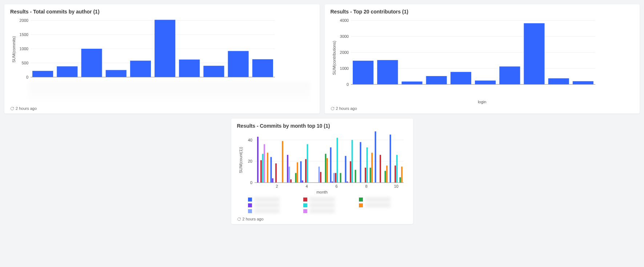 The image size is (644, 267). What do you see at coordinates (162, 12) in the screenshot?
I see `card-title: Results - Total commits by author (1)` at bounding box center [162, 12].